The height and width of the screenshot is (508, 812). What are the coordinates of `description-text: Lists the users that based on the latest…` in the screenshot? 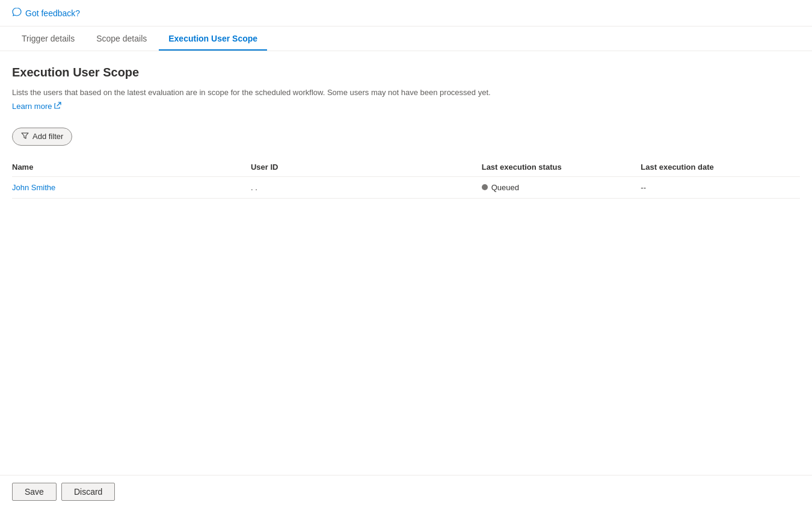 It's located at (406, 93).